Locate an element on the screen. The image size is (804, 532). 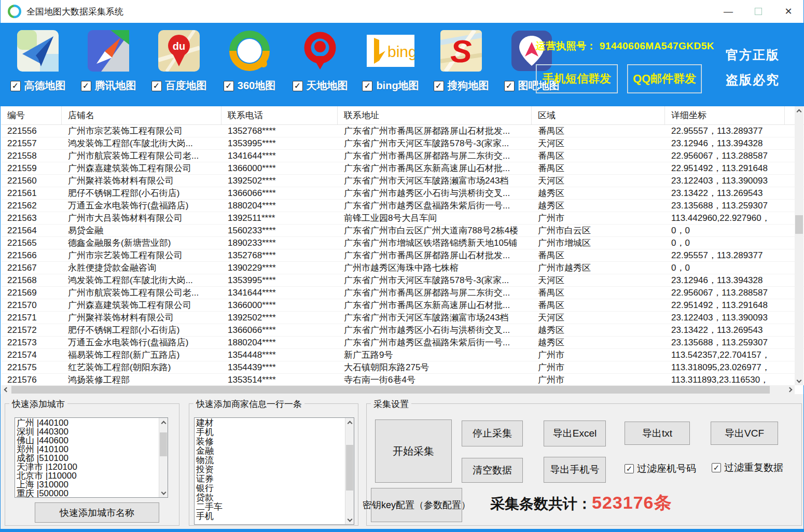
col-header-id: 编号 is located at coordinates (31, 115).